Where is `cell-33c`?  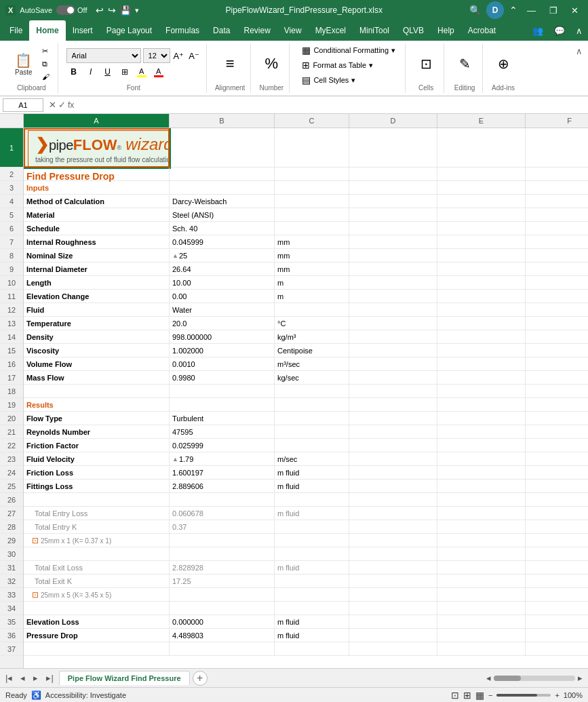
cell-33c is located at coordinates (312, 595).